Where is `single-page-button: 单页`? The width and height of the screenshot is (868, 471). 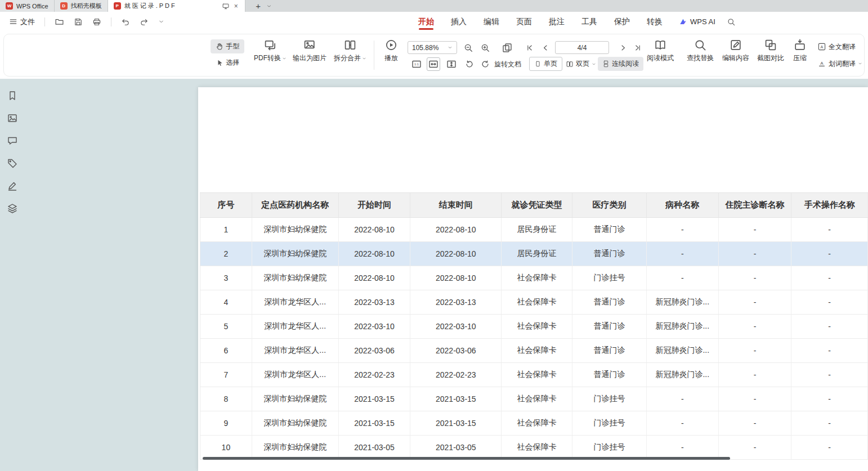 single-page-button: 单页 is located at coordinates (546, 64).